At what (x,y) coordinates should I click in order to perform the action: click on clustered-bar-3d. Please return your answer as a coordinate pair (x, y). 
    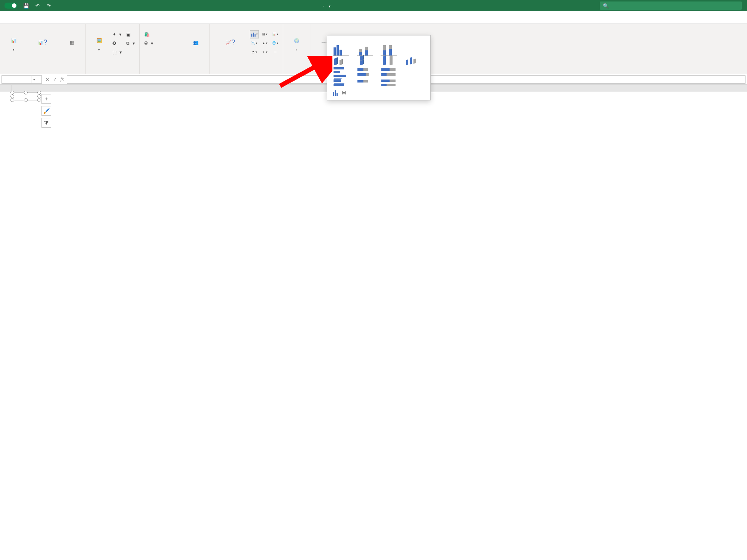
    Looking at the image, I should click on (341, 83).